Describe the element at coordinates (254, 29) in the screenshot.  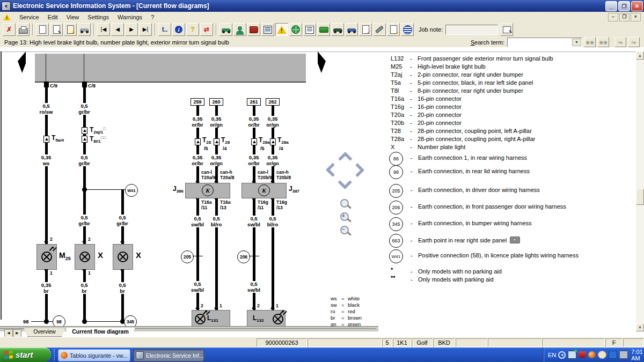
I see `manuals-button` at that location.